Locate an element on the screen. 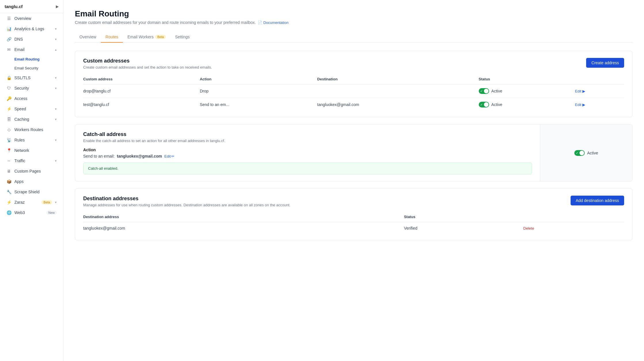 The image size is (644, 361). sidebar-item-label: Apps is located at coordinates (36, 182).